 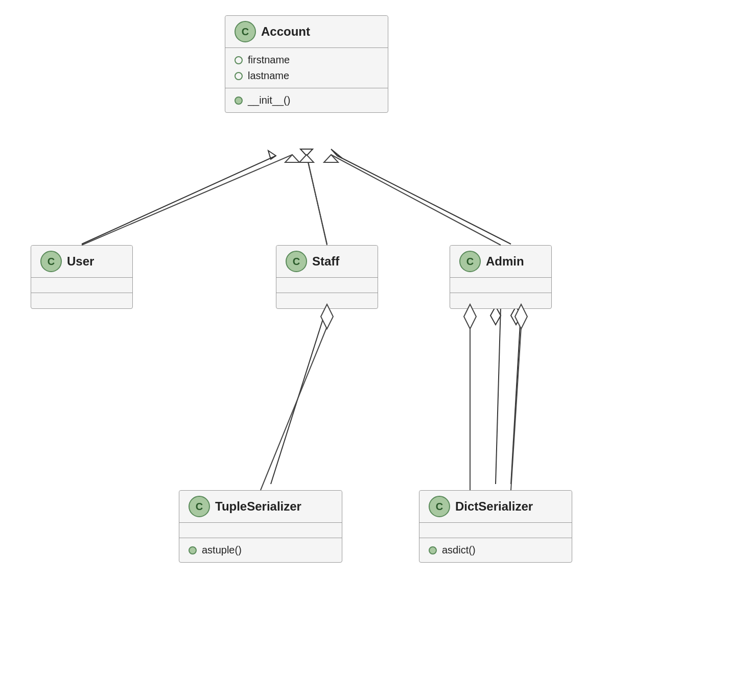 I want to click on dict-serializer-attributes, so click(x=496, y=530).